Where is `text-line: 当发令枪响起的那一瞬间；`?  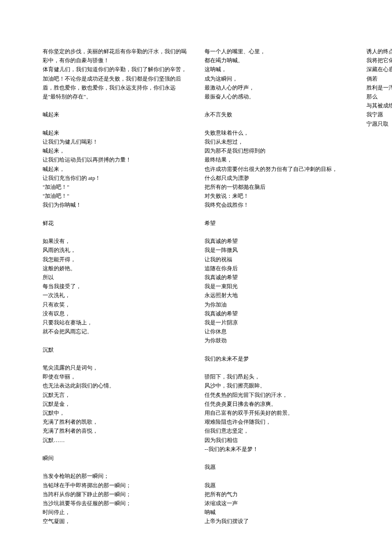 text-line: 当发令枪响起的那一瞬间； is located at coordinates (115, 476).